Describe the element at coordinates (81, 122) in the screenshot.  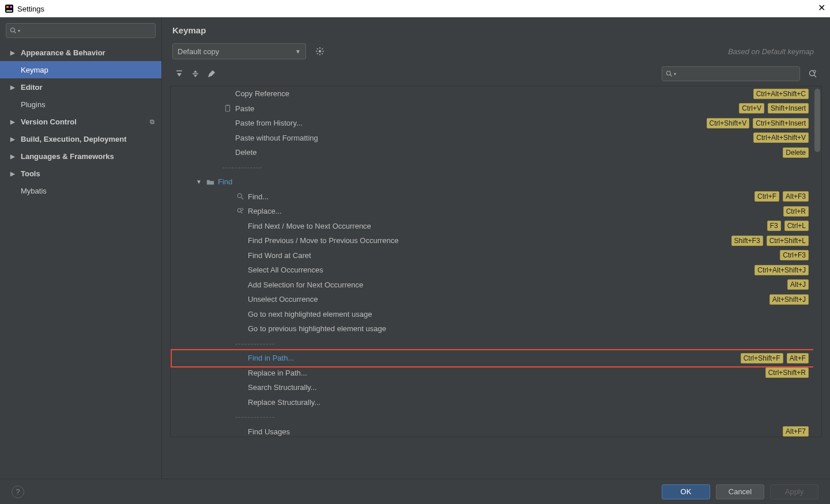
I see `sidebar-item-version-control: ▶Version Control⧉` at that location.